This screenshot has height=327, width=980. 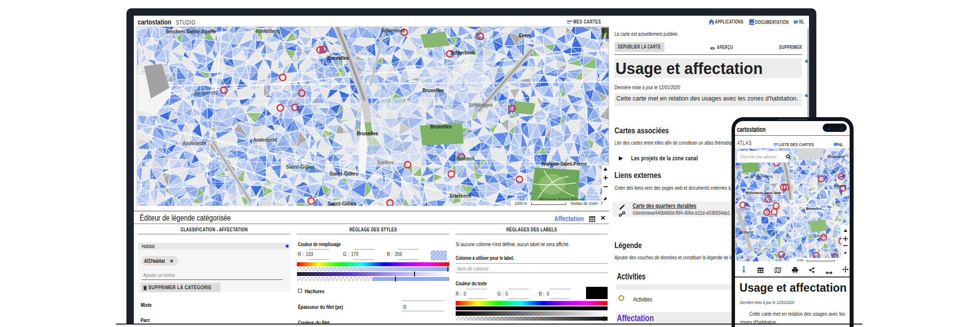 What do you see at coordinates (747, 232) in the screenshot?
I see `svg-text: derlecht` at bounding box center [747, 232].